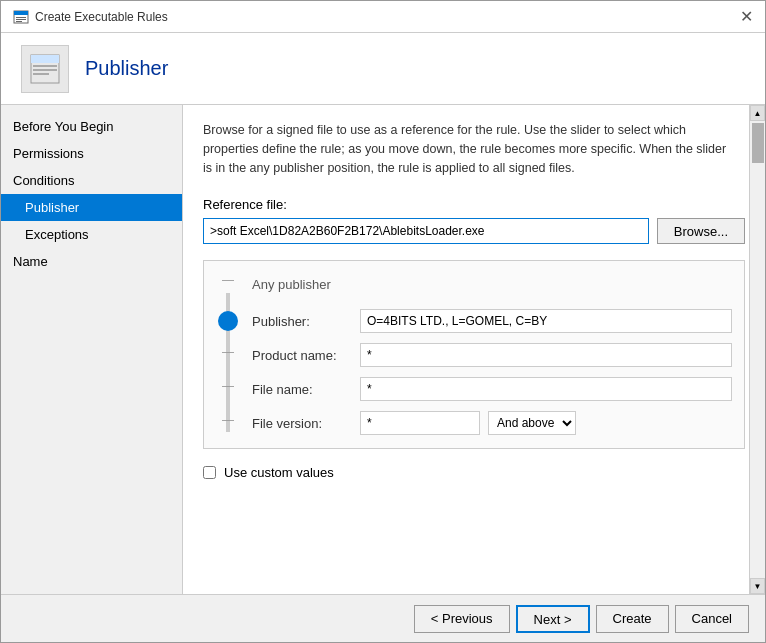 Image resolution: width=766 pixels, height=643 pixels. Describe the element at coordinates (474, 204) in the screenshot. I see `reference-file-label: Reference file:` at that location.